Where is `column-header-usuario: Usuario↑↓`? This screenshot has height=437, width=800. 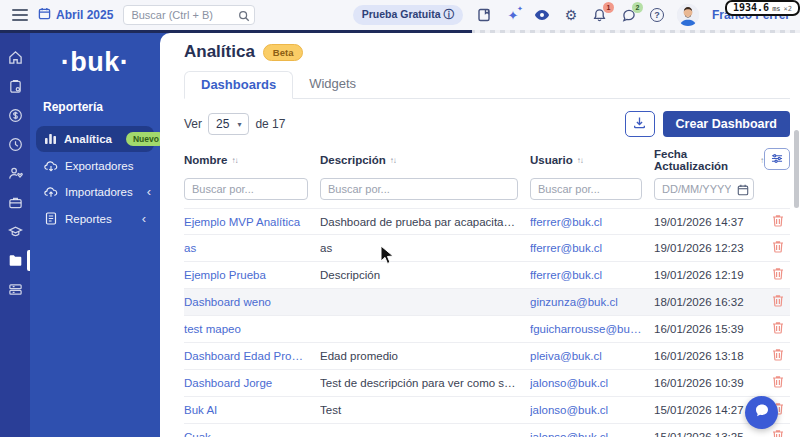
column-header-usuario: Usuario↑↓ is located at coordinates (592, 160).